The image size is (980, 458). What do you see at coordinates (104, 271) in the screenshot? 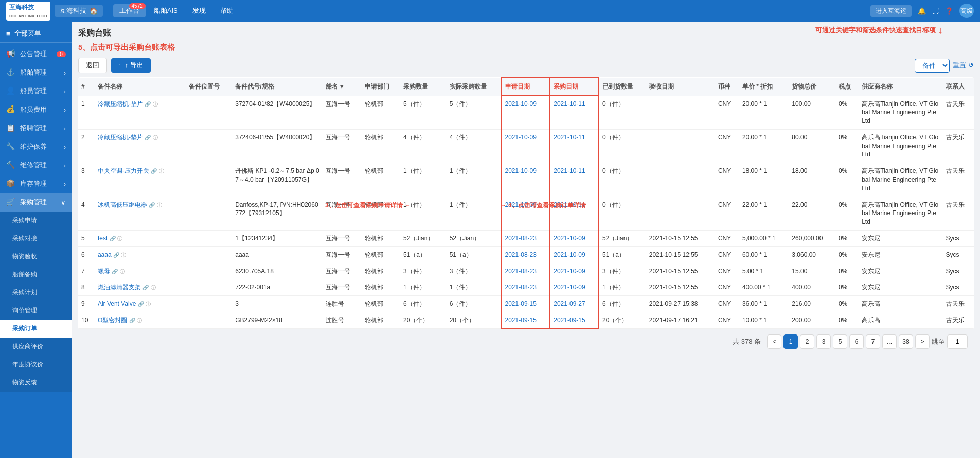
I see `part-name-link: 螺母` at bounding box center [104, 271].